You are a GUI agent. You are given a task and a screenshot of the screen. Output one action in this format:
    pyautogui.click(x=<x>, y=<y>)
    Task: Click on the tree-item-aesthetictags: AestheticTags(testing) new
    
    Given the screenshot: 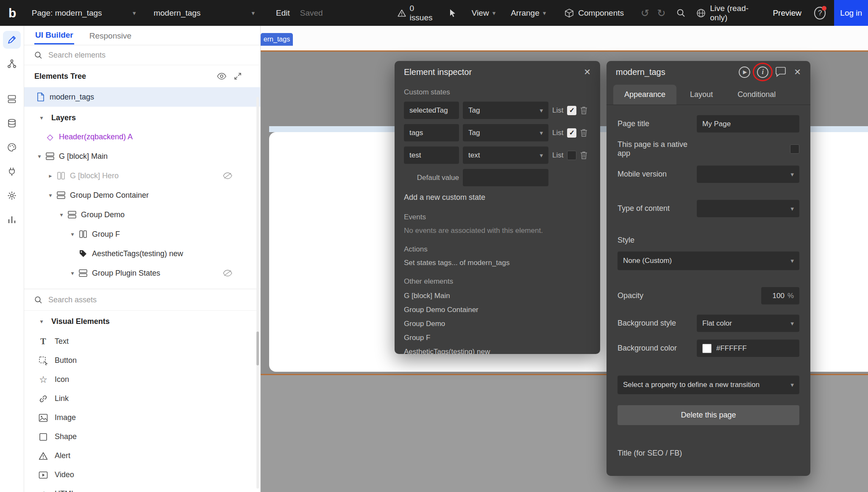 What is the action you would take?
    pyautogui.click(x=142, y=254)
    